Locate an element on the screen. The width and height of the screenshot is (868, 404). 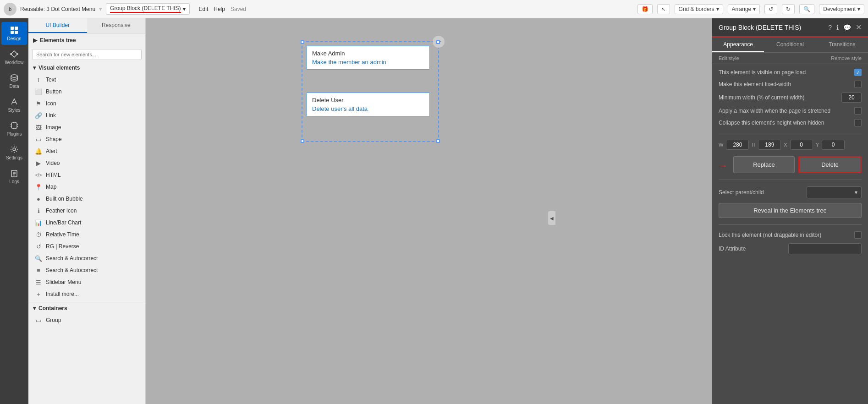
element-link: 🔗 Link is located at coordinates (87, 115).